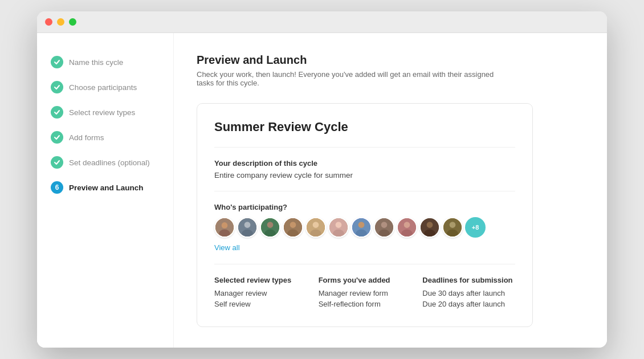 This screenshot has height=359, width=644. Describe the element at coordinates (105, 162) in the screenshot. I see `sidebar-item-deadlines: Set deadlines (optional)` at that location.